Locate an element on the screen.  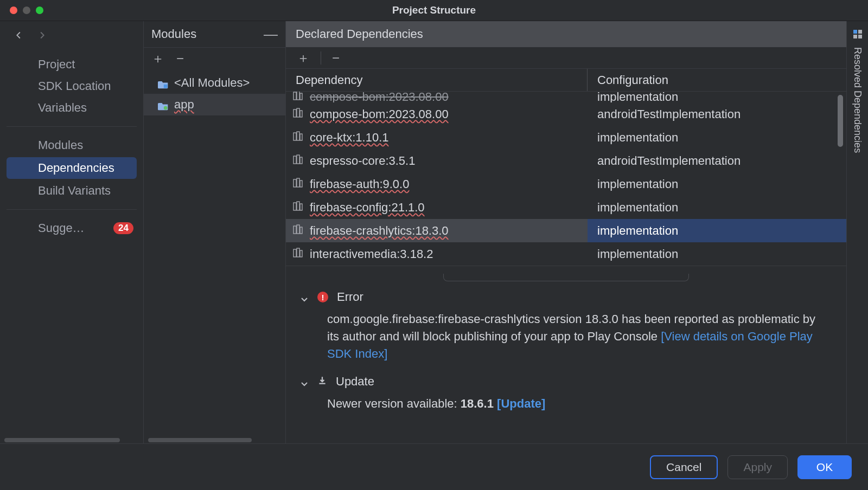
modules-panel: Modules — ＋ − <All Modules> app is located at coordinates (214, 232).